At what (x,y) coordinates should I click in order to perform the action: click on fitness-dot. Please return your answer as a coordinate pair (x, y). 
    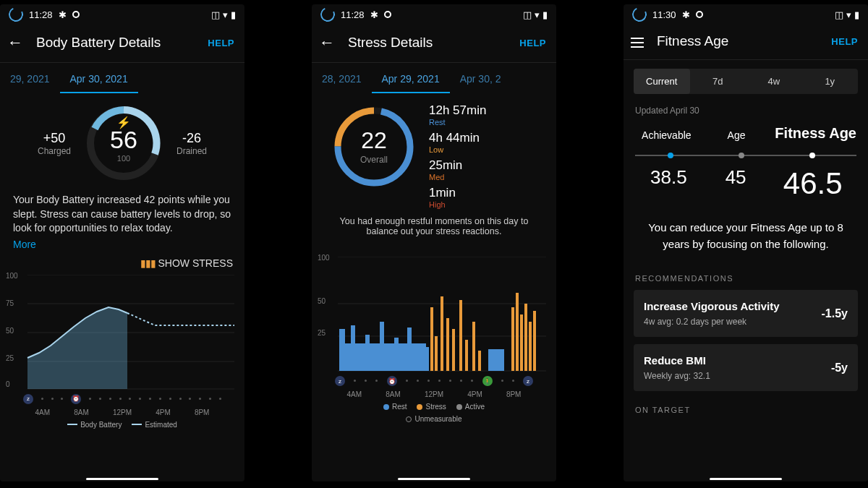
    Looking at the image, I should click on (812, 155).